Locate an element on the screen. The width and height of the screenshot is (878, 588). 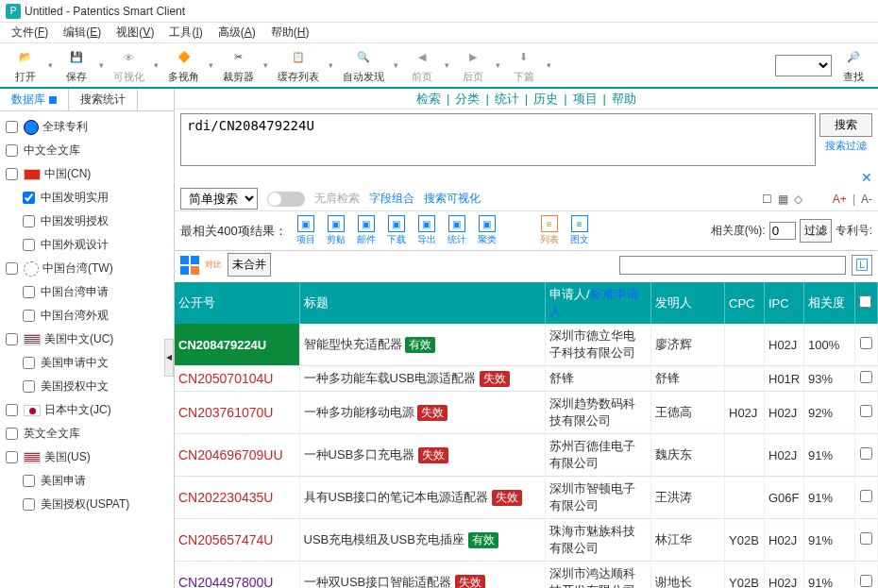
tree-item: 中国外观设计 is located at coordinates (87, 245).